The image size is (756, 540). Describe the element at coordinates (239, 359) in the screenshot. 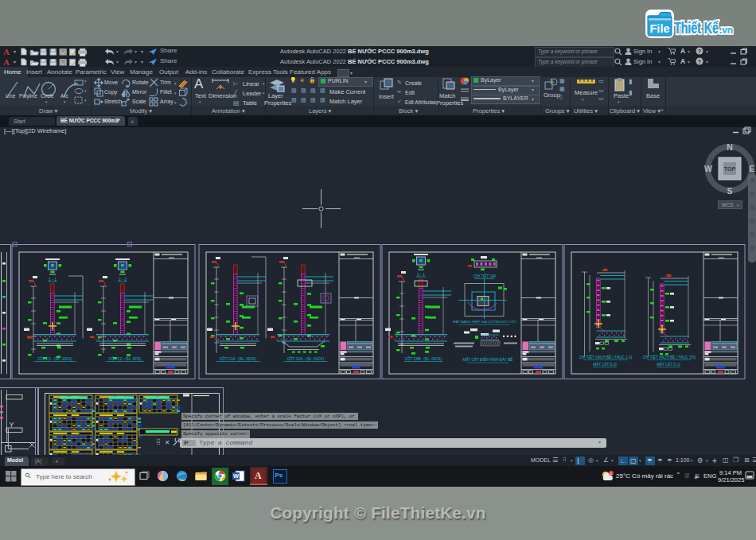

I see `svg-text: CỘT C1A - (SL: 02CK)` at that location.